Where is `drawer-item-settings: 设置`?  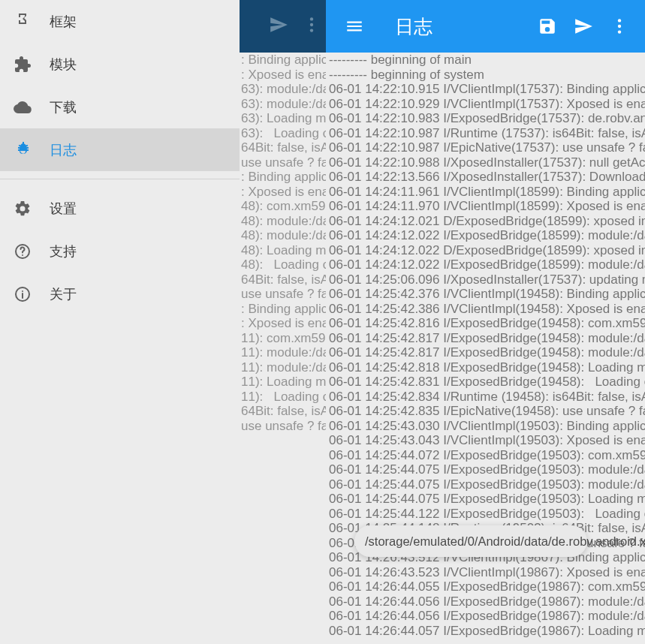
drawer-item-settings: 设置 is located at coordinates (120, 209).